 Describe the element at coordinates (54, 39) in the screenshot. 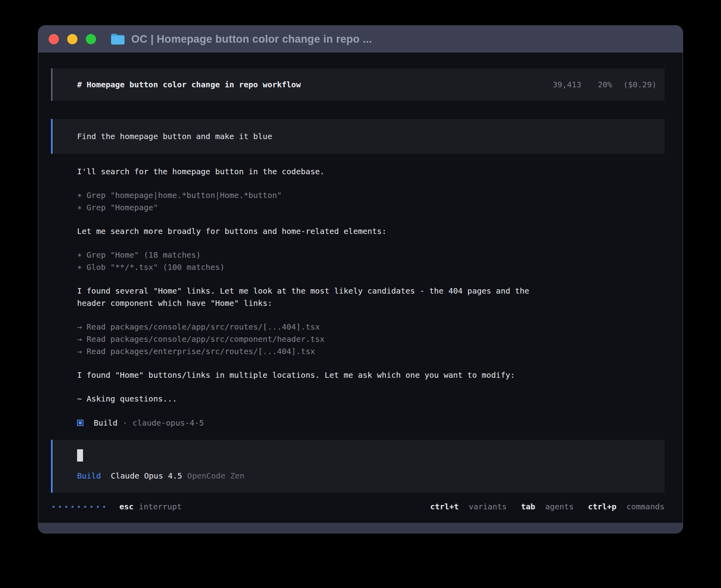

I see `close-button` at that location.